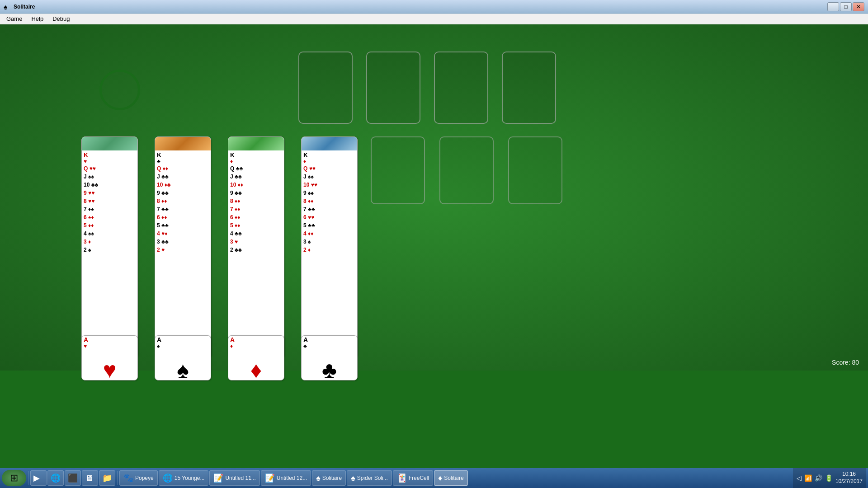  I want to click on taskbar-solitaire1: ♠ Solitaire, so click(329, 478).